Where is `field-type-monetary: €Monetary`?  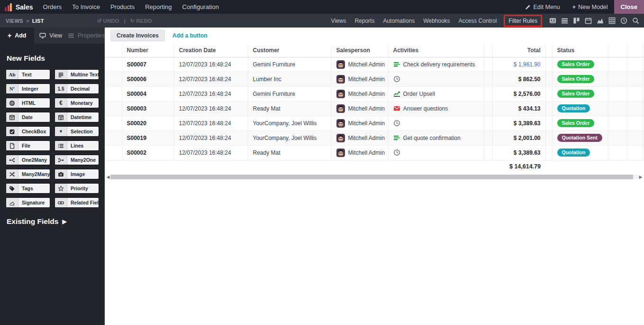 field-type-monetary: €Monetary is located at coordinates (77, 103).